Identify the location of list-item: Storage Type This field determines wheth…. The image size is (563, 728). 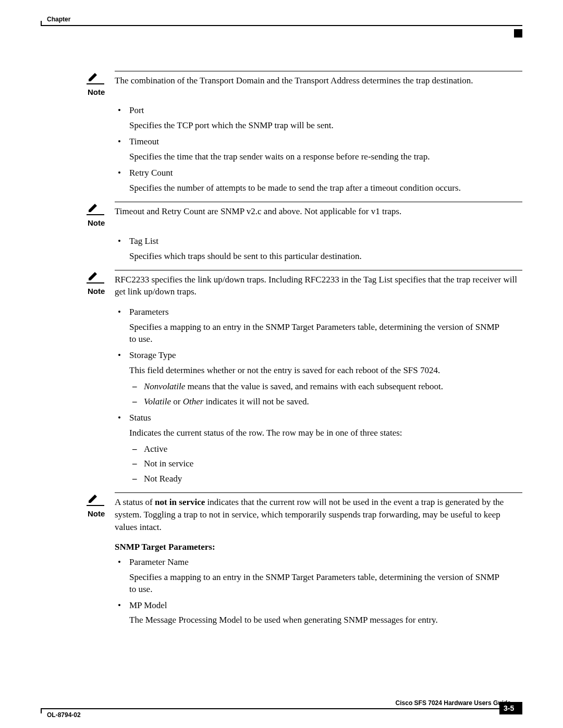
(311, 379).